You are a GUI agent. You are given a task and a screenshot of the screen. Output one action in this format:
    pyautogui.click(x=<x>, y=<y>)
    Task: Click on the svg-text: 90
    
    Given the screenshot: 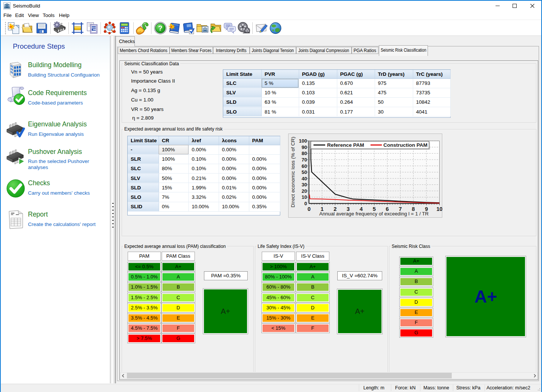 What is the action you would take?
    pyautogui.click(x=304, y=147)
    